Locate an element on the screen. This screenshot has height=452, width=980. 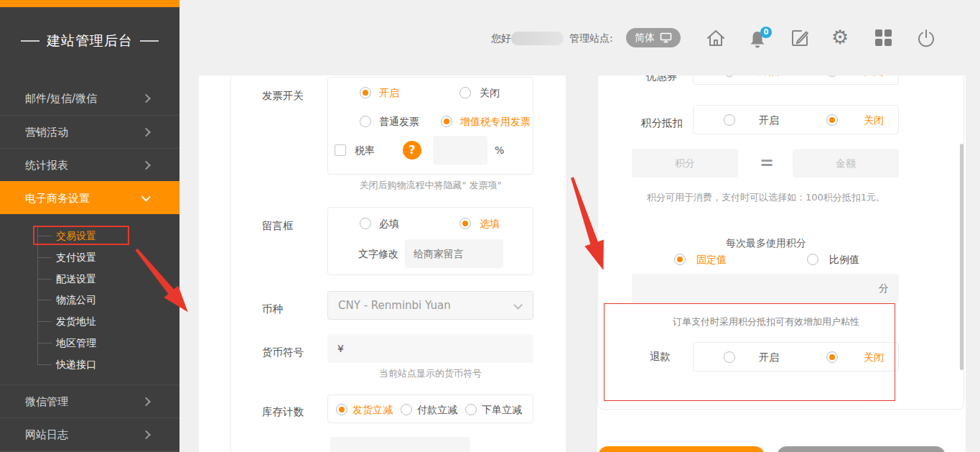
invoice-type-vat-option: 增值税专用发票 is located at coordinates (495, 121).